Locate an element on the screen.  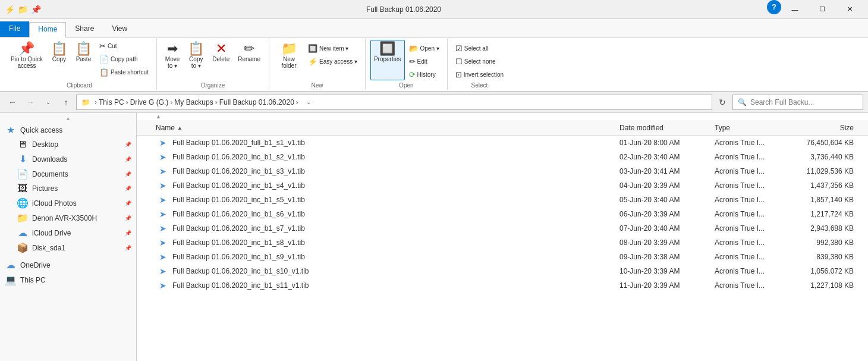
window-title: Full Backup 01.06.2020 is located at coordinates (404, 10).